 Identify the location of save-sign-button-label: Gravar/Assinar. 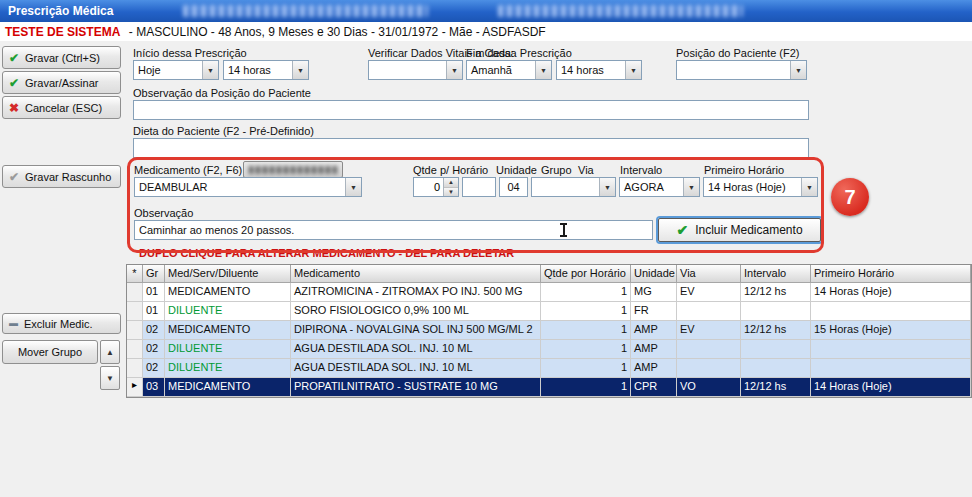
(62, 83).